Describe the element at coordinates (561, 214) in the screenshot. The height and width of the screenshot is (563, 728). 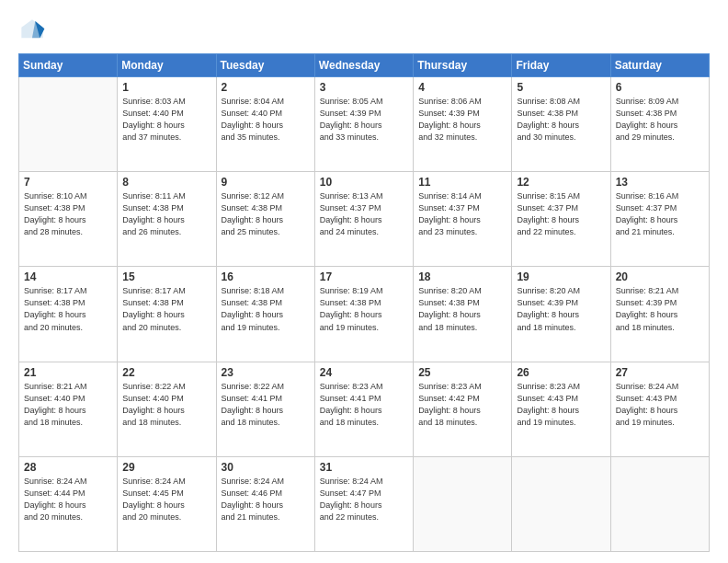
I see `day-info: Sunrise: 8:15 AMSunset: 4:37 PMDaylight:…` at that location.